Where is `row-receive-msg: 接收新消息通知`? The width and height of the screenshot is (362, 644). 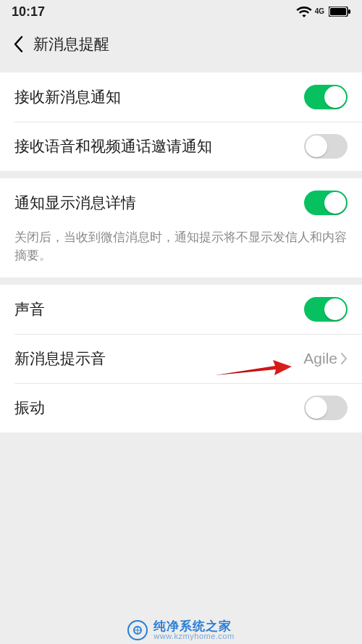
row-receive-msg: 接收新消息通知 is located at coordinates (181, 97).